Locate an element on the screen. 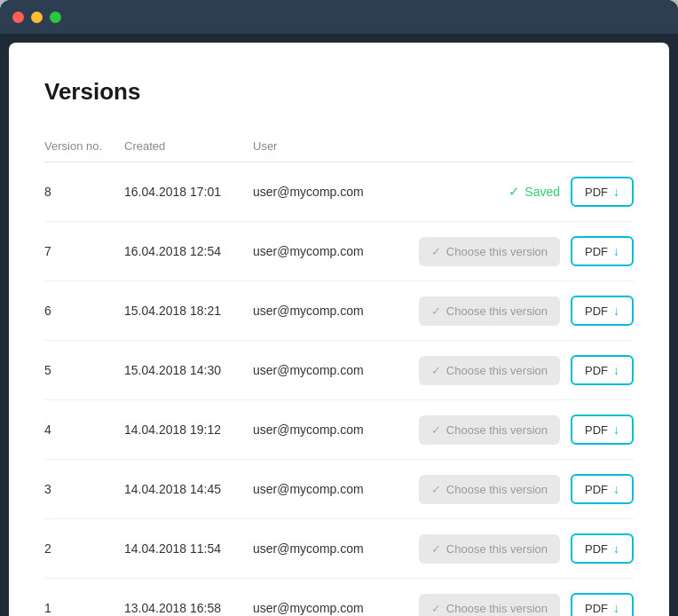 The width and height of the screenshot is (678, 616). minimize-button is located at coordinates (37, 18).